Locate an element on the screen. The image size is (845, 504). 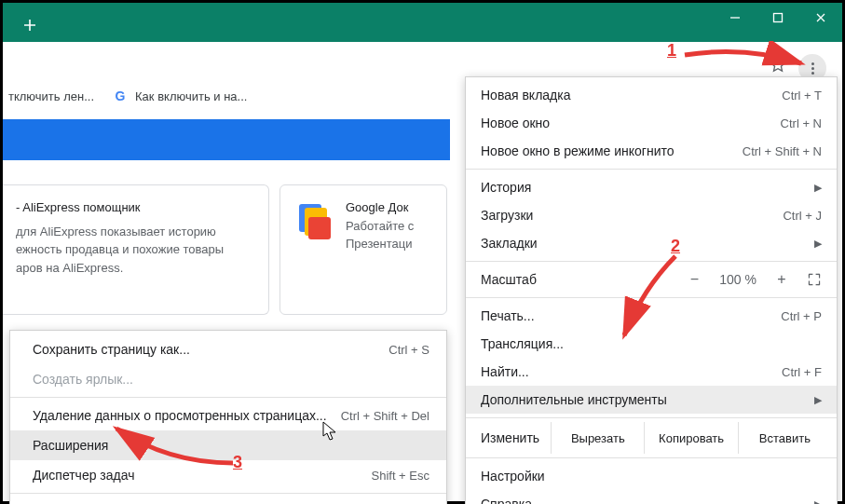
close-button is located at coordinates (821, 18).